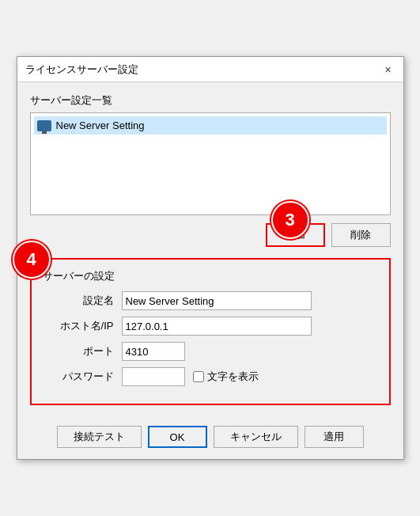 The height and width of the screenshot is (516, 420). What do you see at coordinates (210, 235) in the screenshot?
I see `list-buttons-row: 3 追加 削除` at bounding box center [210, 235].